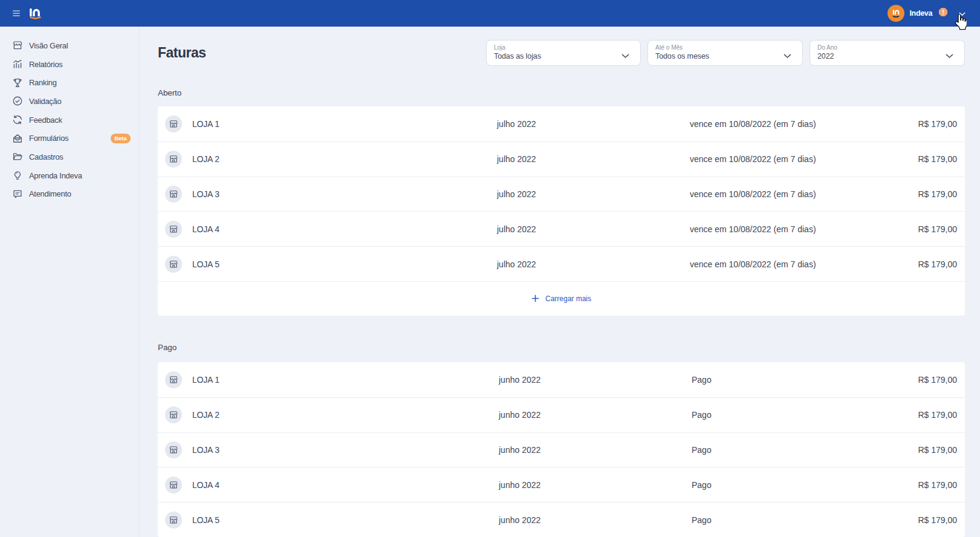 The width and height of the screenshot is (980, 537). What do you see at coordinates (70, 138) in the screenshot?
I see `sidebar-item-formularios: Formulários Beta` at bounding box center [70, 138].